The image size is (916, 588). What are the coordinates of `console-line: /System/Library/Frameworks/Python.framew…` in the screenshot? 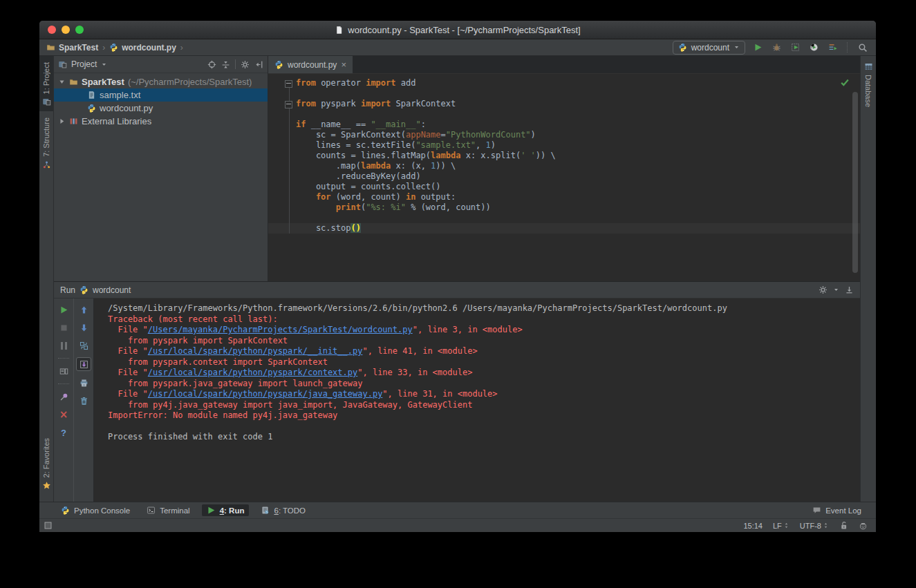 It's located at (484, 309).